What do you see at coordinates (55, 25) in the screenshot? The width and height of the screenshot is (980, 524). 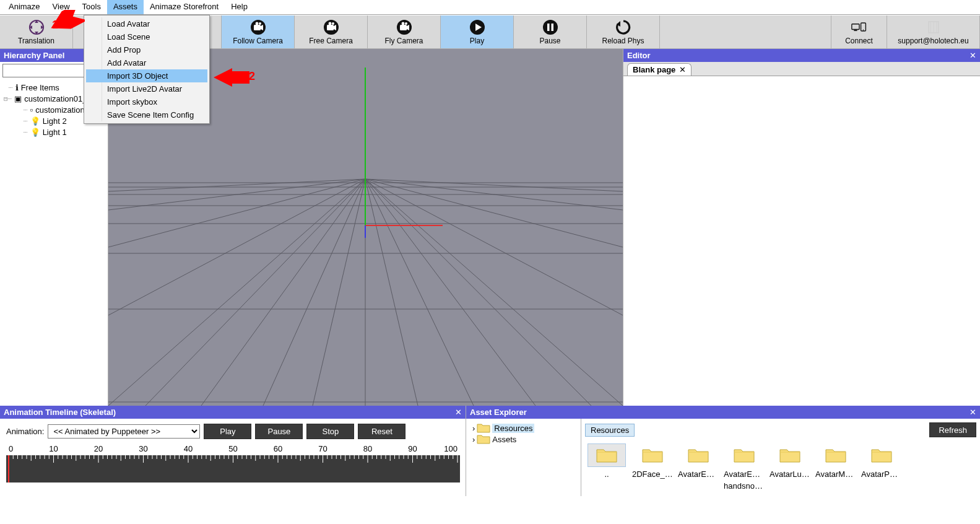 I see `annotation-label-1: 1` at bounding box center [55, 25].